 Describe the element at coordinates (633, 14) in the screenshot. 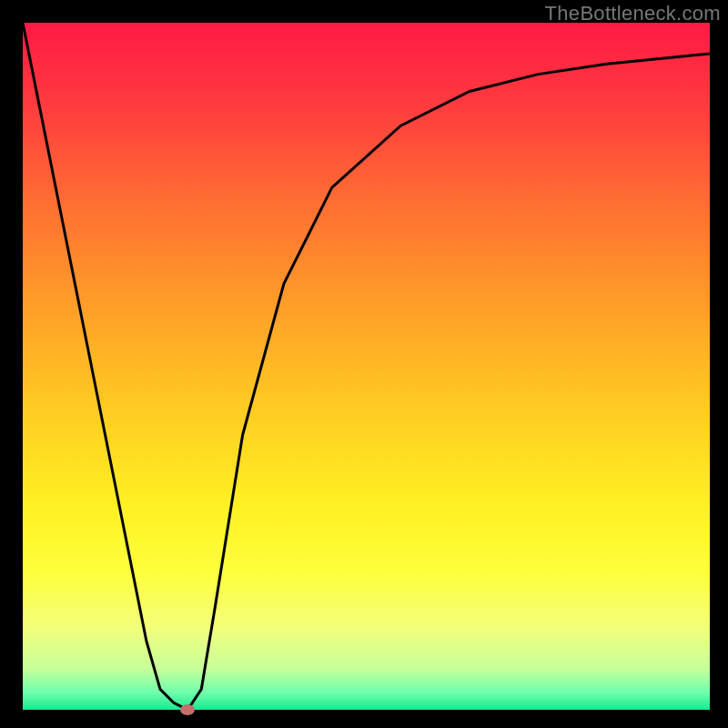

I see `watermark-text: TheBottleneck.com` at that location.